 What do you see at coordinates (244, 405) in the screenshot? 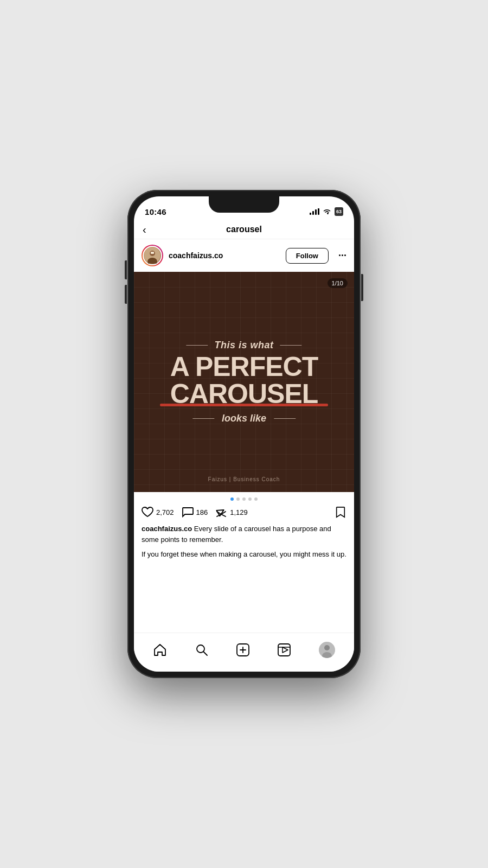
I see `red-underline` at bounding box center [244, 405].